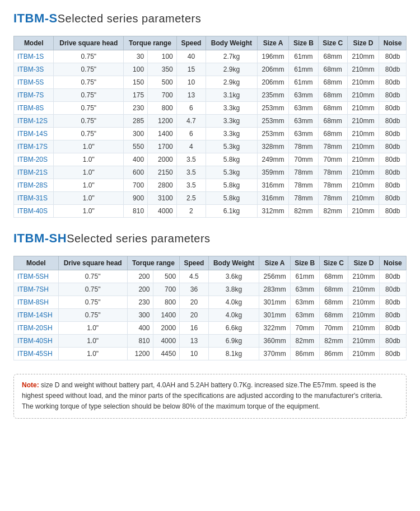  I want to click on cell-speed: 2.5, so click(191, 198).